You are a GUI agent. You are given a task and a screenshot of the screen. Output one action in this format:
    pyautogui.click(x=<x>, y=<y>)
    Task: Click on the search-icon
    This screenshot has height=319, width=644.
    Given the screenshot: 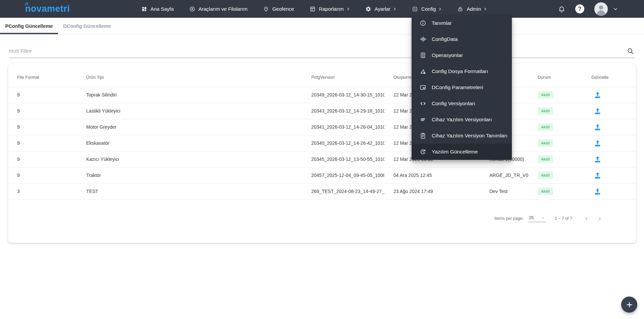 What is the action you would take?
    pyautogui.click(x=631, y=51)
    